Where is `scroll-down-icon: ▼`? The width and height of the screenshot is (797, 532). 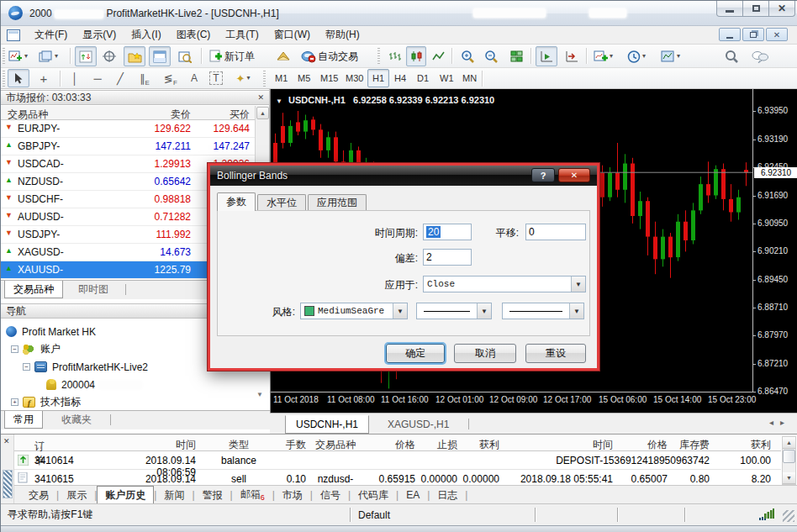
scroll-down-icon: ▼ is located at coordinates (789, 478).